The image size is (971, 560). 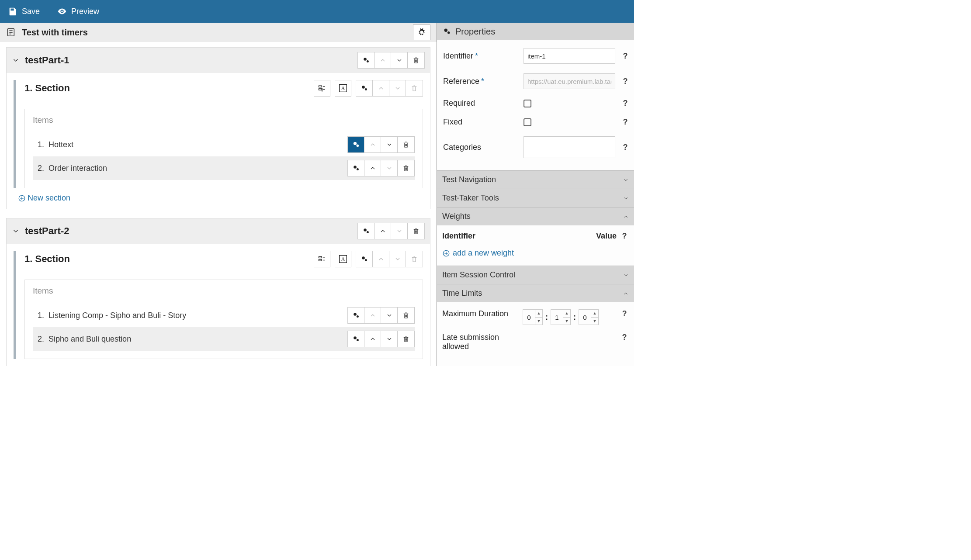 What do you see at coordinates (224, 315) in the screenshot?
I see `item-row: 1. Listening Comp - Sipho and Buli - Sto…` at bounding box center [224, 315].